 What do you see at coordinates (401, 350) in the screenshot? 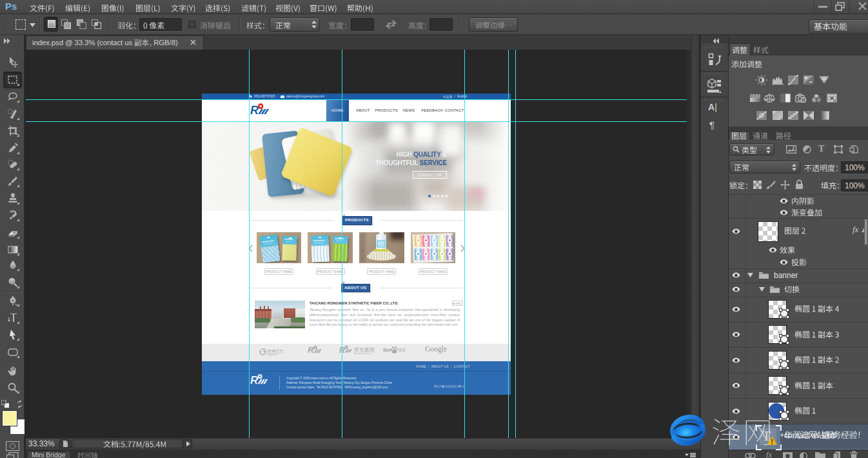
I see `svg-text: 百度` at bounding box center [401, 350].